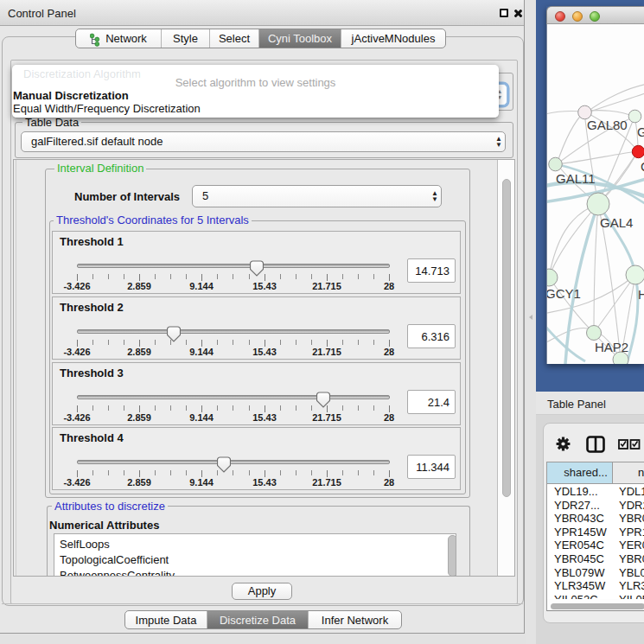  What do you see at coordinates (641, 294) in the screenshot?
I see `svg-text: H` at bounding box center [641, 294].